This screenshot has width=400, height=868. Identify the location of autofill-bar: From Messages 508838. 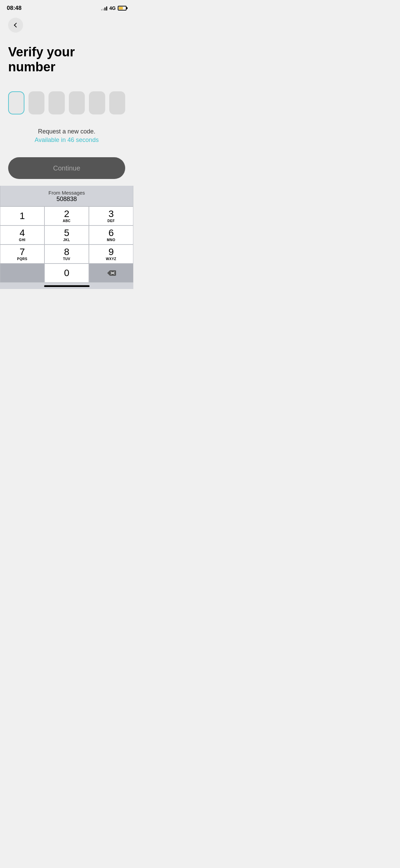
(66, 196).